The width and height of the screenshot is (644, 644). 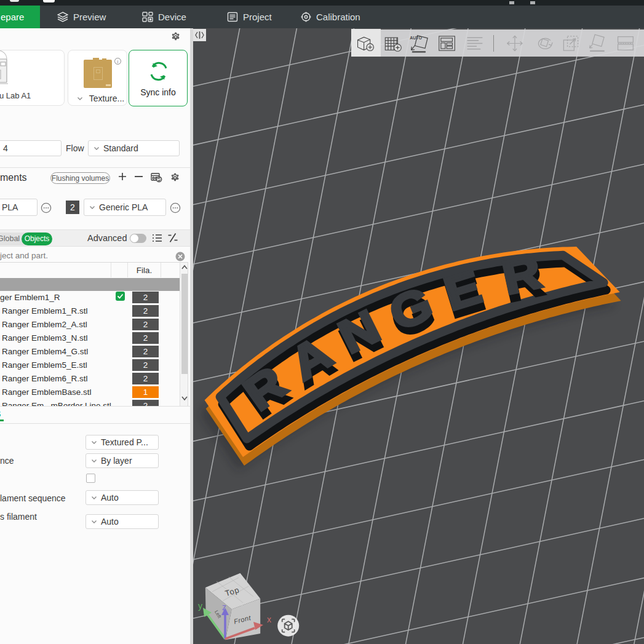 What do you see at coordinates (201, 606) in the screenshot?
I see `svg-text: y` at bounding box center [201, 606].